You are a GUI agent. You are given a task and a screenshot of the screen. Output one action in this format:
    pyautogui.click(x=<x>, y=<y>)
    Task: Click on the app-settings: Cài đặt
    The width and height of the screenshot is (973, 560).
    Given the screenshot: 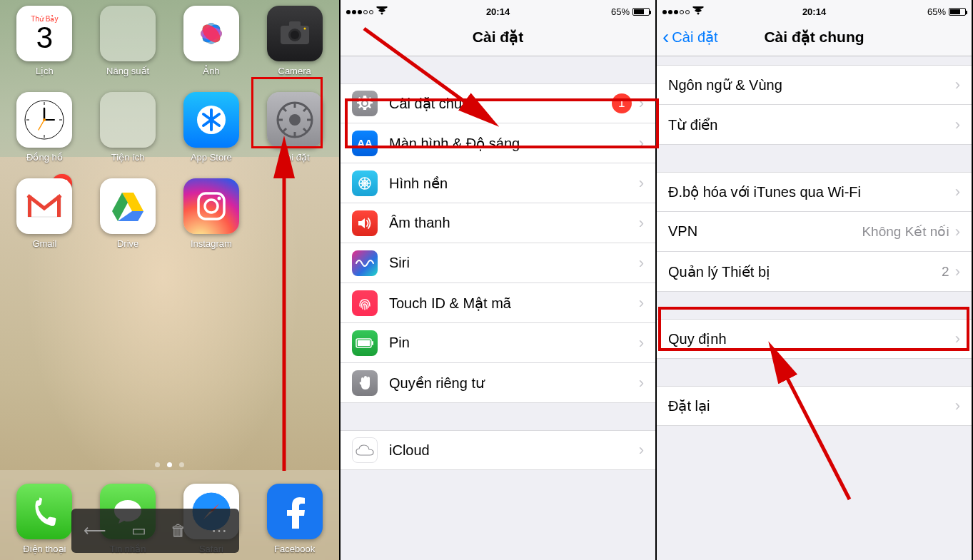 What is the action you would take?
    pyautogui.click(x=294, y=127)
    